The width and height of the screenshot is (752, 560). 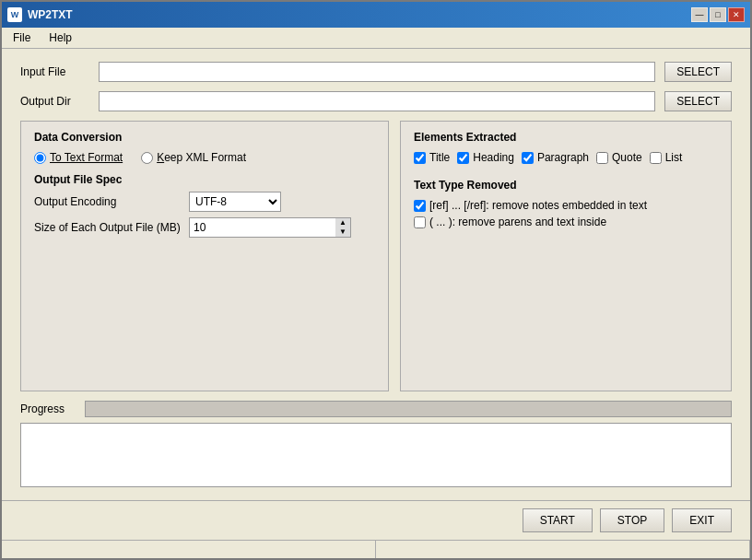 What do you see at coordinates (41, 158) in the screenshot?
I see `to-text-format-radio` at bounding box center [41, 158].